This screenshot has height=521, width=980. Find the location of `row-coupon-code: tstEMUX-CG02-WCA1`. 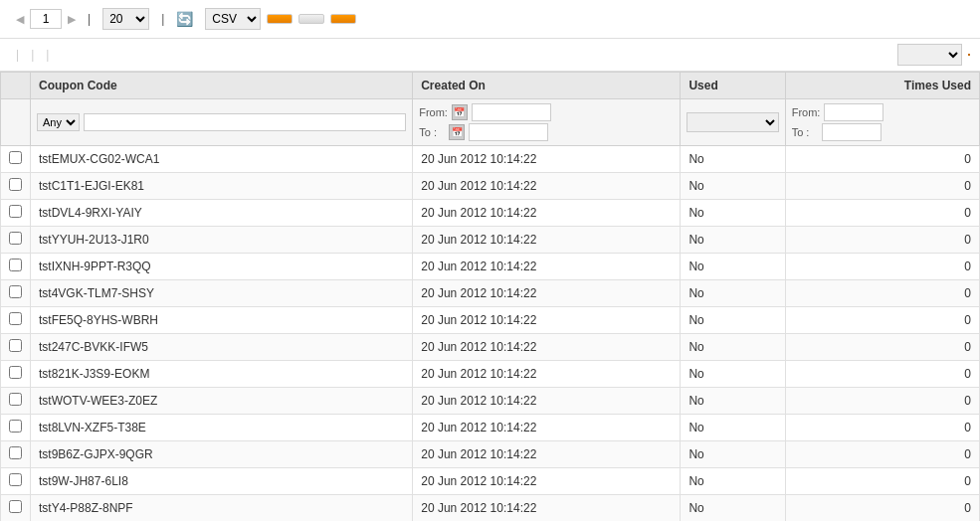

row-coupon-code: tstEMUX-CG02-WCA1 is located at coordinates (222, 159).